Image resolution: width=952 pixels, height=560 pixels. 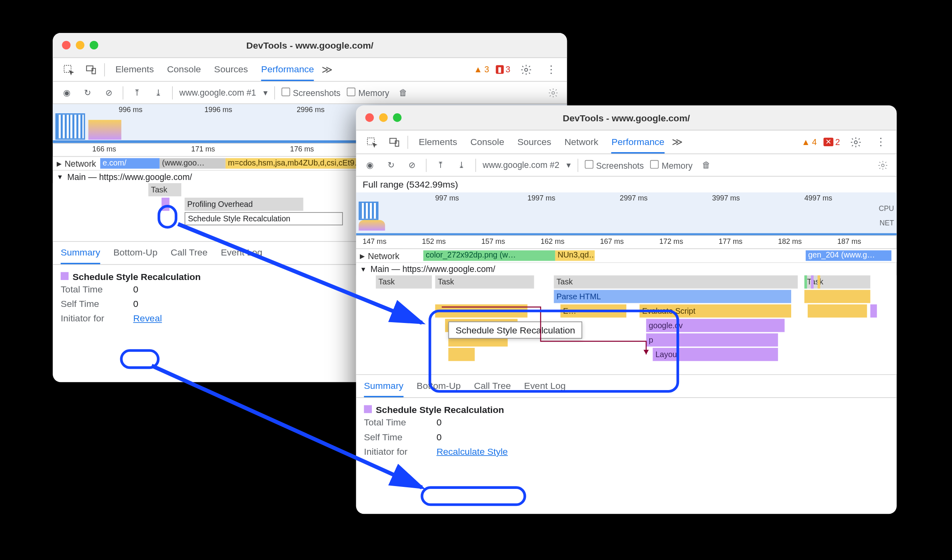 What do you see at coordinates (147, 318) in the screenshot?
I see `reveal-link: Reveal` at bounding box center [147, 318].